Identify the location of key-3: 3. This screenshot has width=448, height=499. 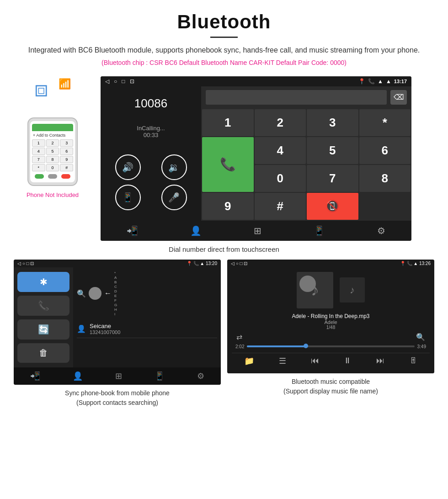
(333, 122).